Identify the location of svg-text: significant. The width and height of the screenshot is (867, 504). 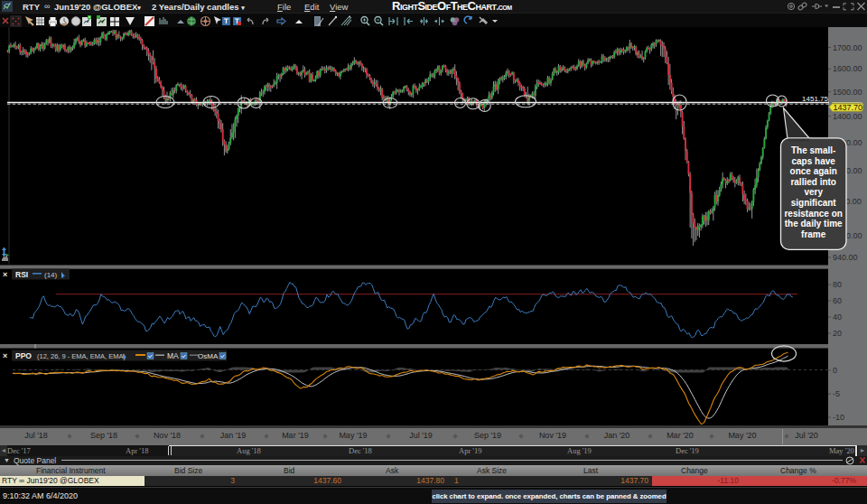
(815, 202).